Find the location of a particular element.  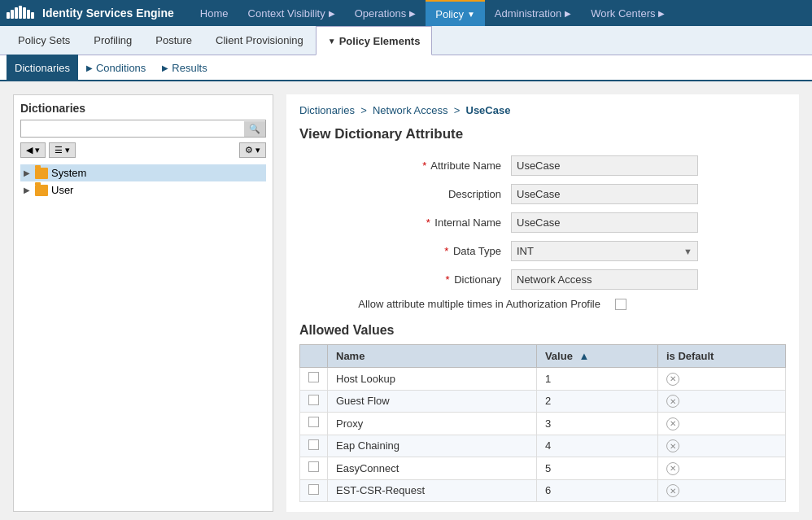

tab-policy-sets: Policy Sets is located at coordinates (44, 41).